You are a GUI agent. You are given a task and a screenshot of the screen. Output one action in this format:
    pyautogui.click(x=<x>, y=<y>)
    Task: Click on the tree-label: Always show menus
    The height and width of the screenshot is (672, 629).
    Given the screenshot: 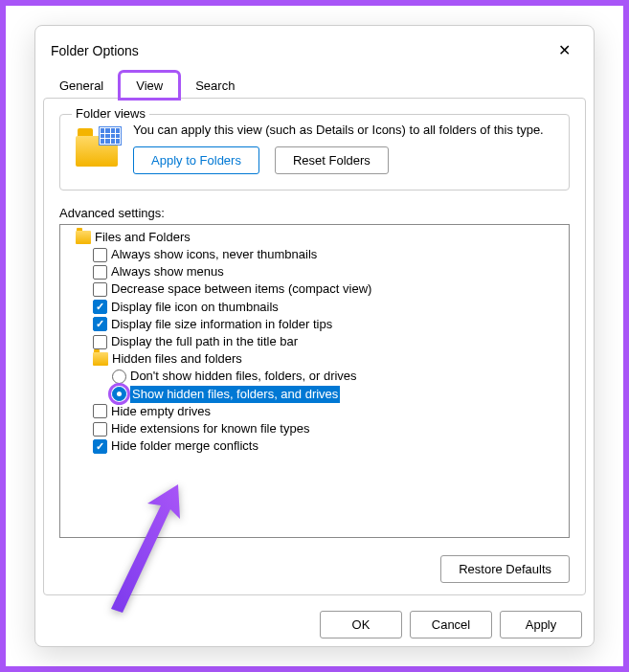 What is the action you would take?
    pyautogui.click(x=168, y=272)
    